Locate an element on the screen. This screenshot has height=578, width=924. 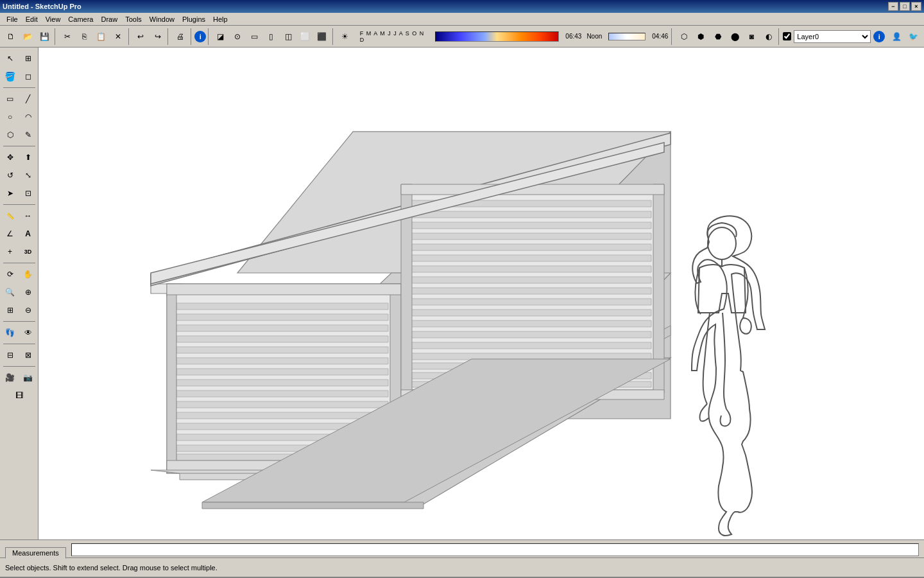
view-right: ▯ is located at coordinates (271, 37).